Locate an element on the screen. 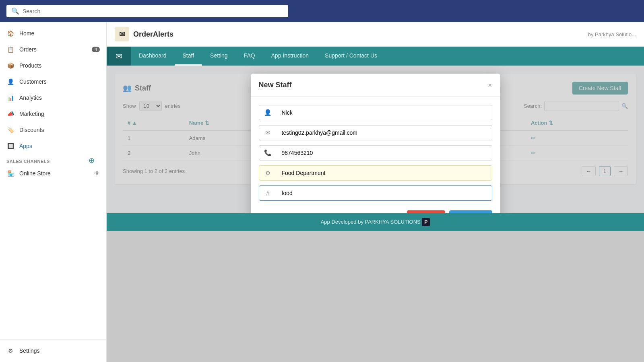 This screenshot has width=644, height=362. search-input is located at coordinates (153, 11).